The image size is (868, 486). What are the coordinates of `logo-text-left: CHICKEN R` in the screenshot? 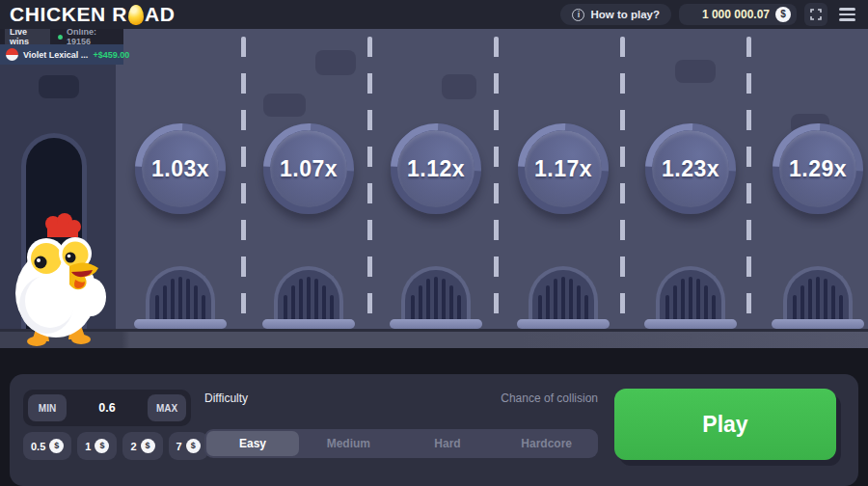 It's located at (68, 14).